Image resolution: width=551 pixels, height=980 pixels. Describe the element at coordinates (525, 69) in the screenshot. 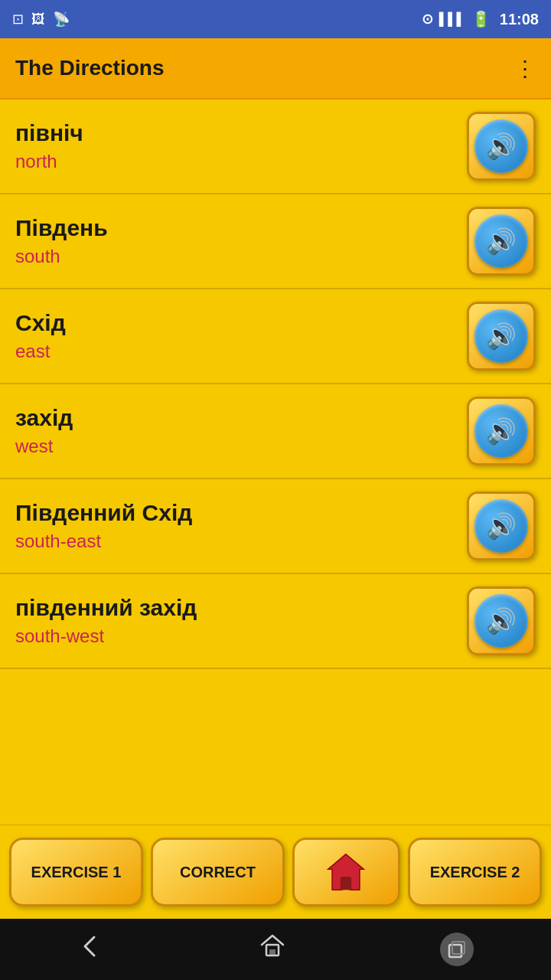

I see `overflow-menu-button: ⋮` at that location.